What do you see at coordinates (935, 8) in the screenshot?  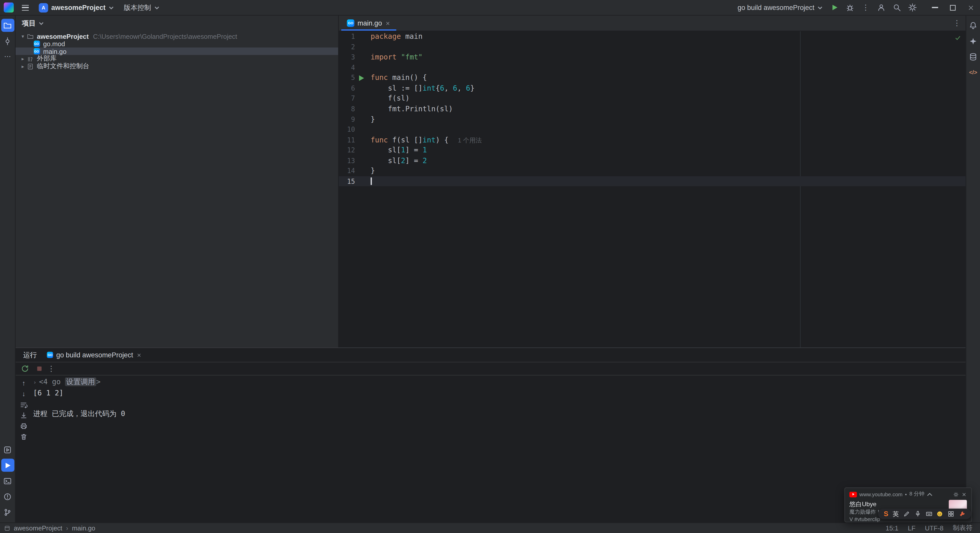 I see `minimize-button` at bounding box center [935, 8].